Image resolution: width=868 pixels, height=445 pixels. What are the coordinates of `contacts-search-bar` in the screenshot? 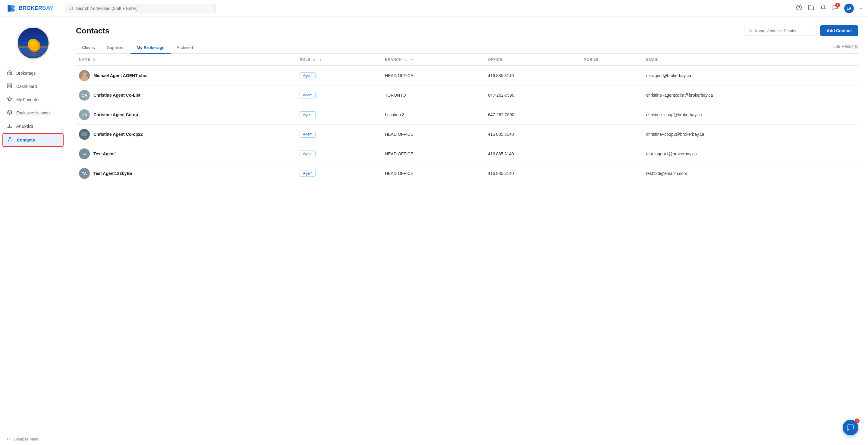 It's located at (780, 31).